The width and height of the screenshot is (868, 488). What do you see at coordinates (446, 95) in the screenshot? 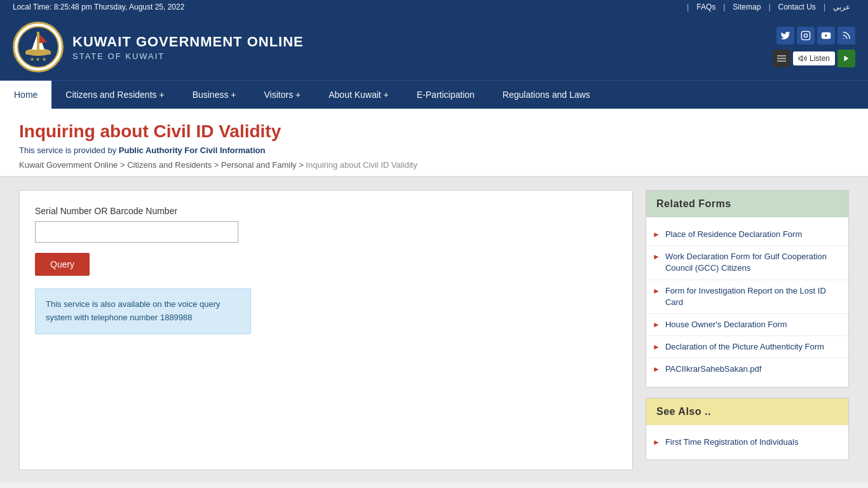
I see `nav-item-eparticipation: E-Participation` at bounding box center [446, 95].